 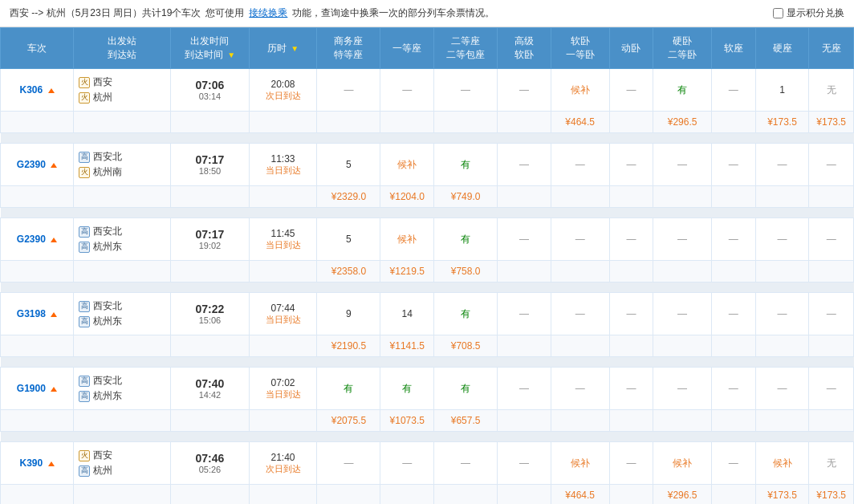 What do you see at coordinates (682, 464) in the screenshot?
I see `seat-hard_second-cell: 候补` at bounding box center [682, 464].